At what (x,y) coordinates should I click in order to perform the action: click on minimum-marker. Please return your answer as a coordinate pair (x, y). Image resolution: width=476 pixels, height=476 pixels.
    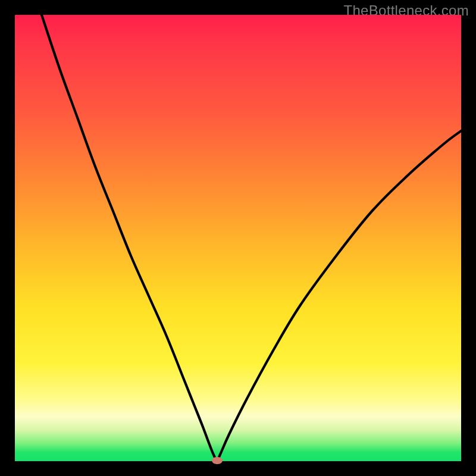
    Looking at the image, I should click on (217, 461).